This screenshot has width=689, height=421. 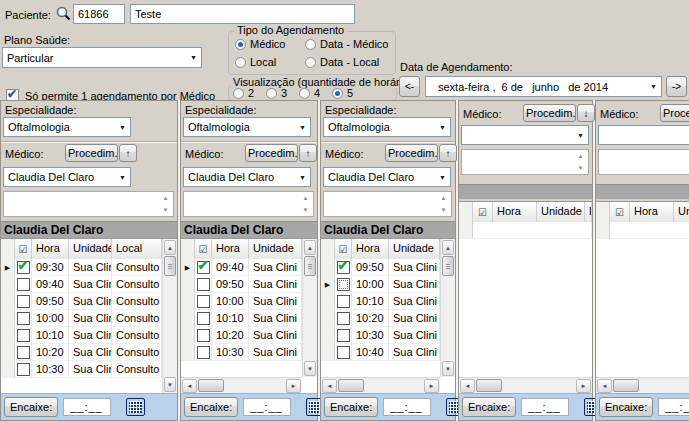 What do you see at coordinates (544, 86) in the screenshot?
I see `date-select: sexta-feira , 6 de junho de 2014 ▼` at bounding box center [544, 86].